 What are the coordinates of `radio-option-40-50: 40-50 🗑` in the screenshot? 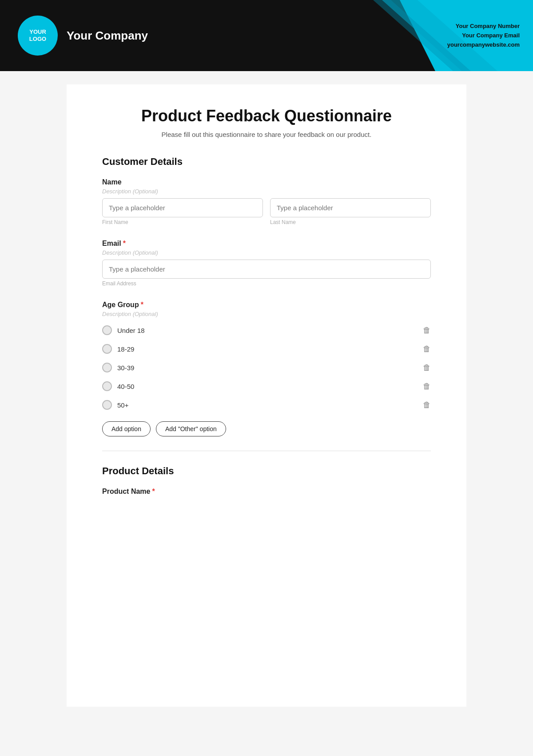 It's located at (266, 386).